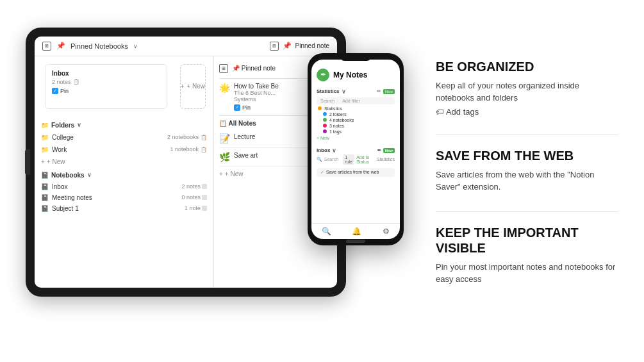 The width and height of the screenshot is (644, 362). Describe the element at coordinates (106, 91) in the screenshot. I see `pin-check-row: ✓ Pin` at that location.